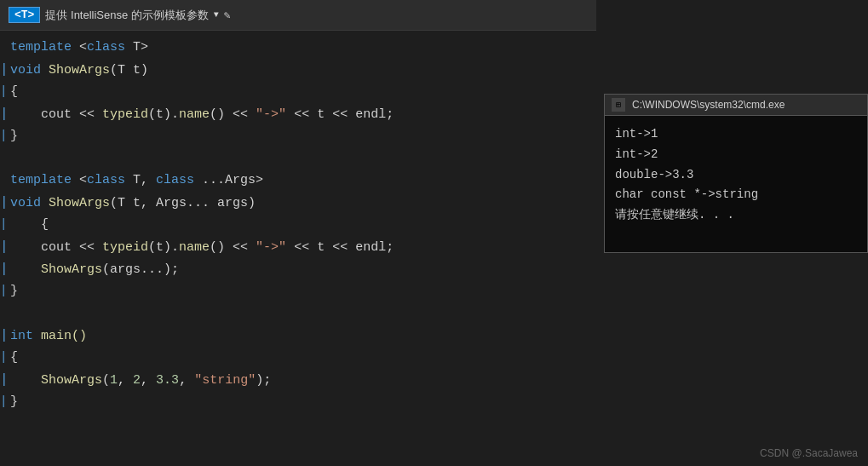  Describe the element at coordinates (24, 15) in the screenshot. I see `template-badge: <T>` at that location.